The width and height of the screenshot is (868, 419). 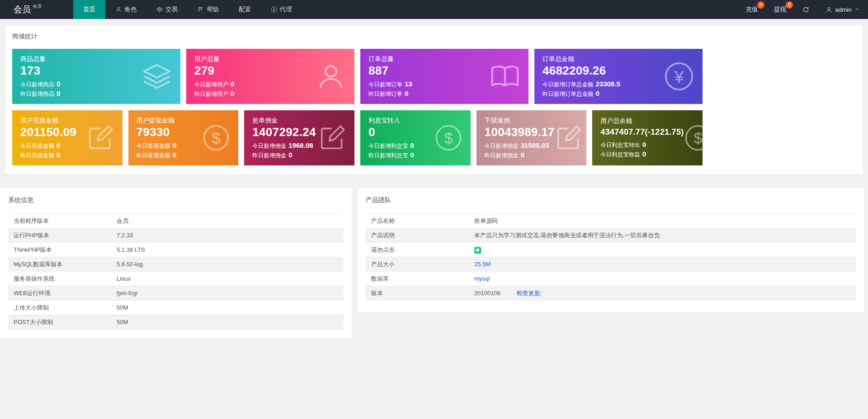 What do you see at coordinates (642, 132) in the screenshot?
I see `tile-value: 4347407.77(-1221.75)` at bounding box center [642, 132].